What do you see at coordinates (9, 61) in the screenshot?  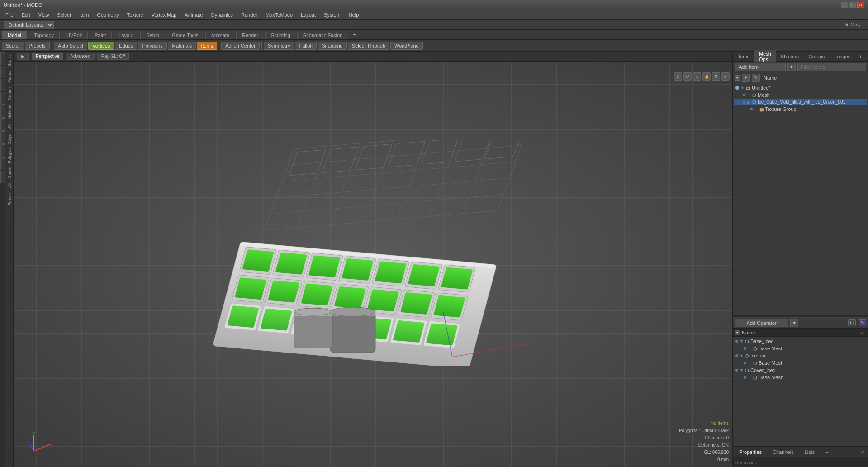 I see `sidebar-sculpt: Sculpt` at bounding box center [9, 61].